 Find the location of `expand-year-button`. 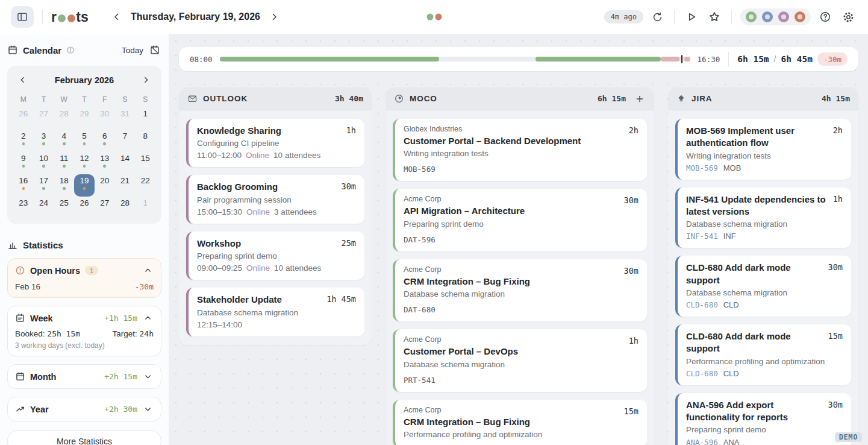

expand-year-button is located at coordinates (148, 409).